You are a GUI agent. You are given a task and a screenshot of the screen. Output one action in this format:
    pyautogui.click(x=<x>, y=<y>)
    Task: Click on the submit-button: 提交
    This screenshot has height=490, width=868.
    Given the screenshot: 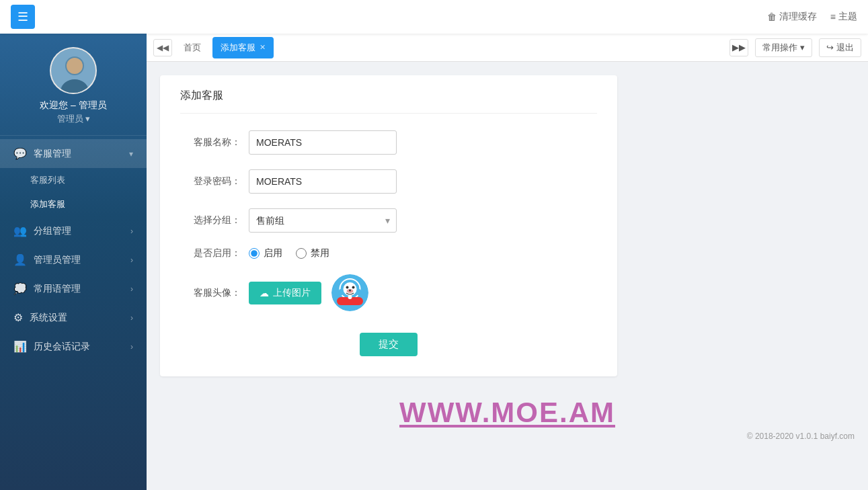 What is the action you would take?
    pyautogui.click(x=389, y=344)
    